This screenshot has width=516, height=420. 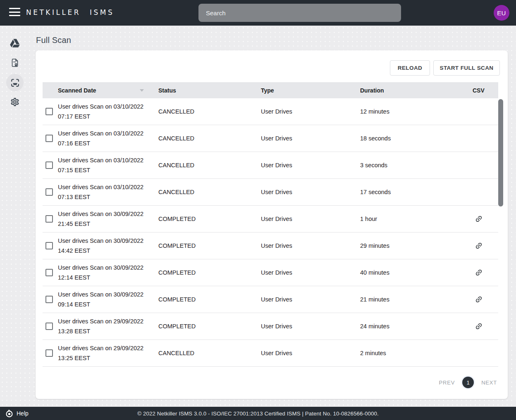 What do you see at coordinates (100, 90) in the screenshot?
I see `column-header-scanned-date: Scanned Date` at bounding box center [100, 90].